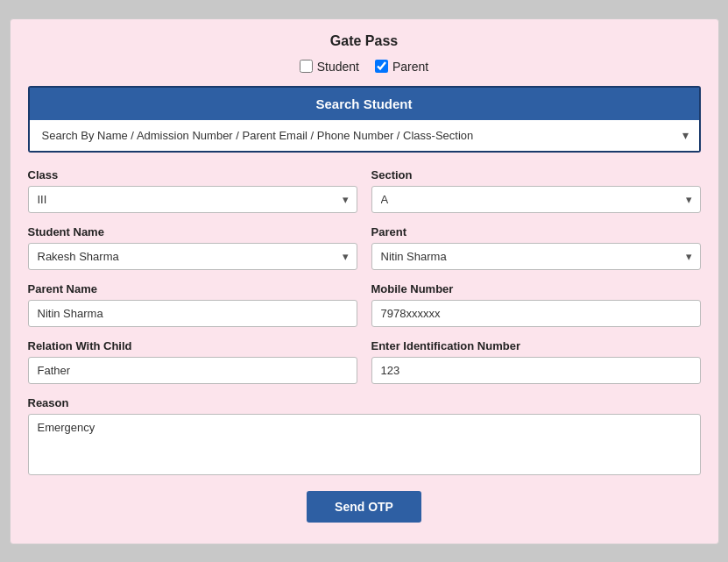 This screenshot has width=728, height=562. What do you see at coordinates (536, 247) in the screenshot?
I see `parent-field: Parent Nitin Sharma` at bounding box center [536, 247].